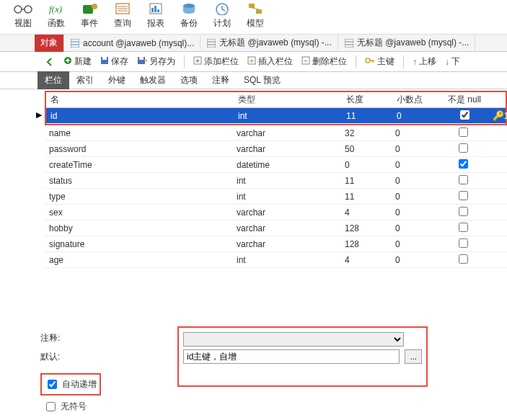  Describe the element at coordinates (275, 149) in the screenshot. I see `table-row: passwordvarchar500` at that location.